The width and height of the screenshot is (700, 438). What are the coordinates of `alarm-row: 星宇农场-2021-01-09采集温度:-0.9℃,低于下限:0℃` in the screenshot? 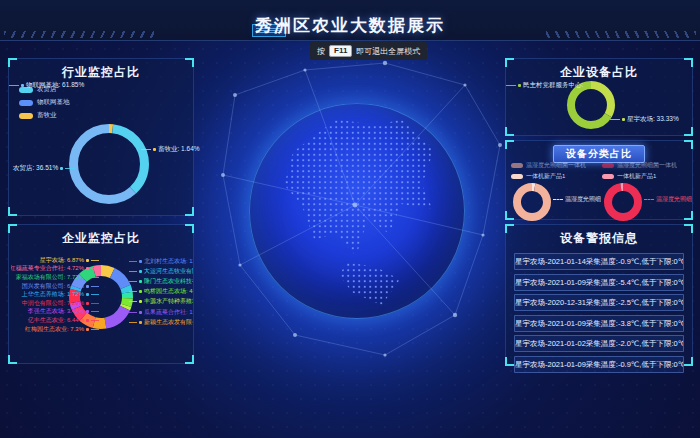 It's located at (599, 364).